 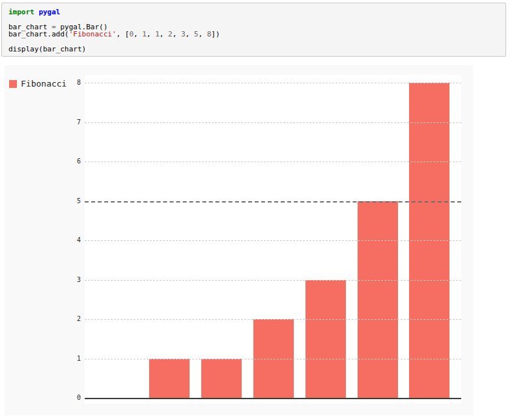 What do you see at coordinates (184, 34) in the screenshot?
I see `code-token-number: 3` at bounding box center [184, 34].